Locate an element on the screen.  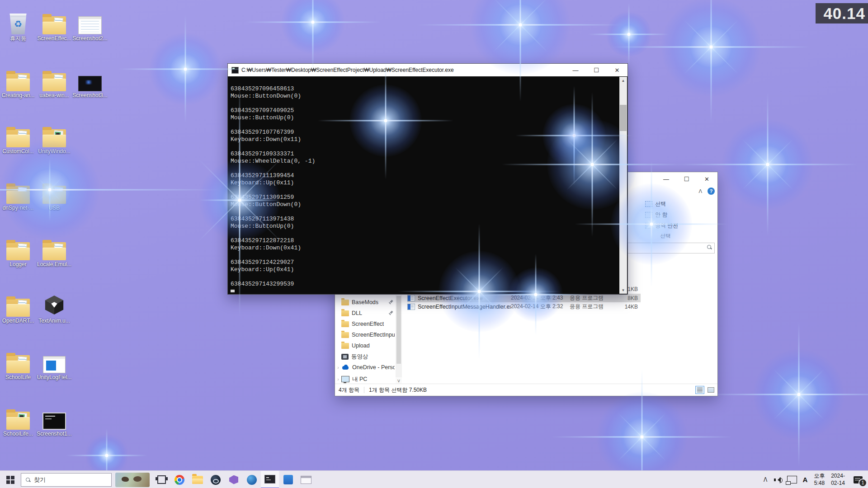
taskbar-clock: 오후 5:48 2024-02-14 is located at coordinates (830, 479).